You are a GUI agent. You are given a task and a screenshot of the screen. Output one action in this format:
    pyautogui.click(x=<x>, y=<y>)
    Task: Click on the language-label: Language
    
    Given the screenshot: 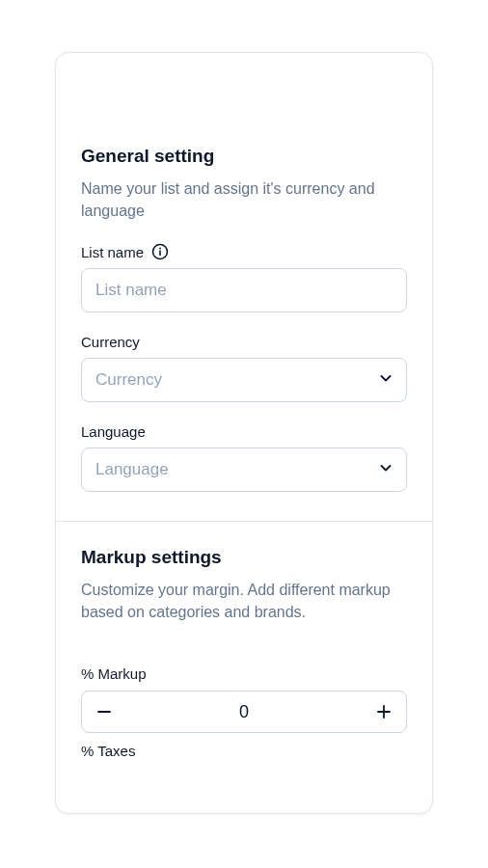 What is the action you would take?
    pyautogui.click(x=114, y=432)
    